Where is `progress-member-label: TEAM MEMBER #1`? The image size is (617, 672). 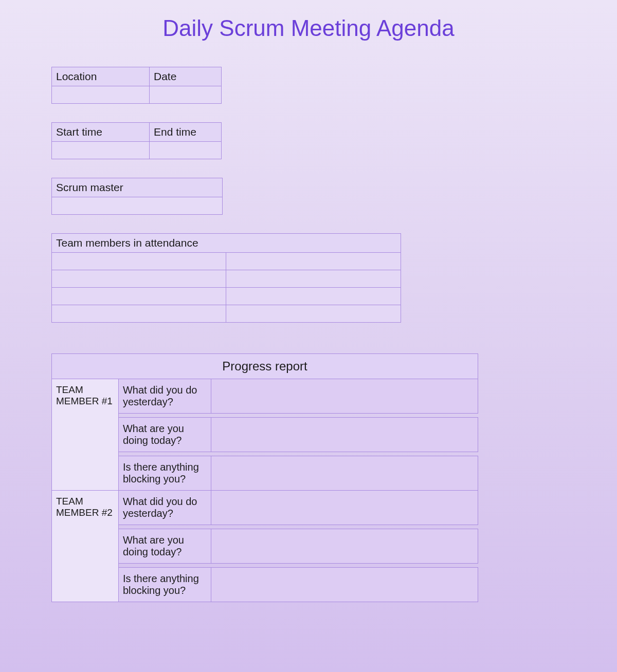
progress-member-label: TEAM MEMBER #1 is located at coordinates (85, 435).